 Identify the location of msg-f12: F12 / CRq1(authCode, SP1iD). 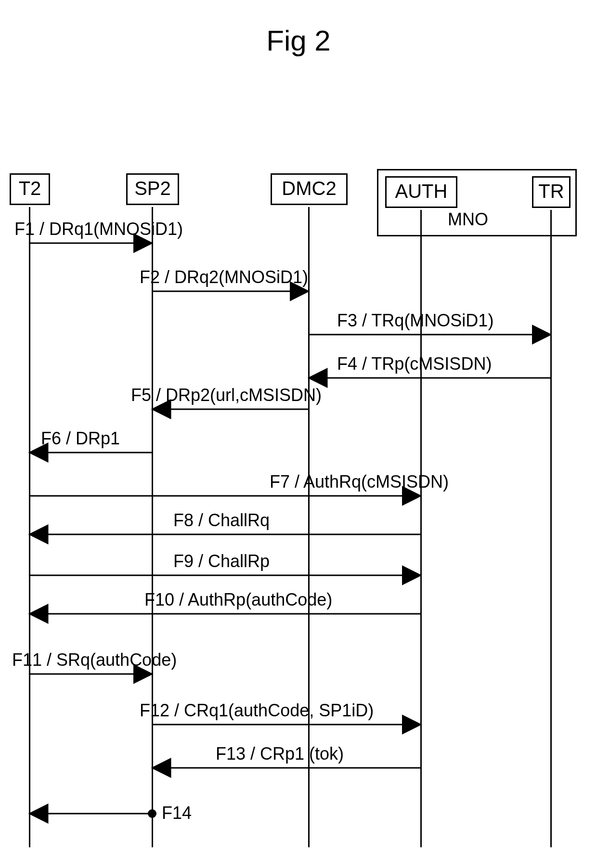
(257, 711).